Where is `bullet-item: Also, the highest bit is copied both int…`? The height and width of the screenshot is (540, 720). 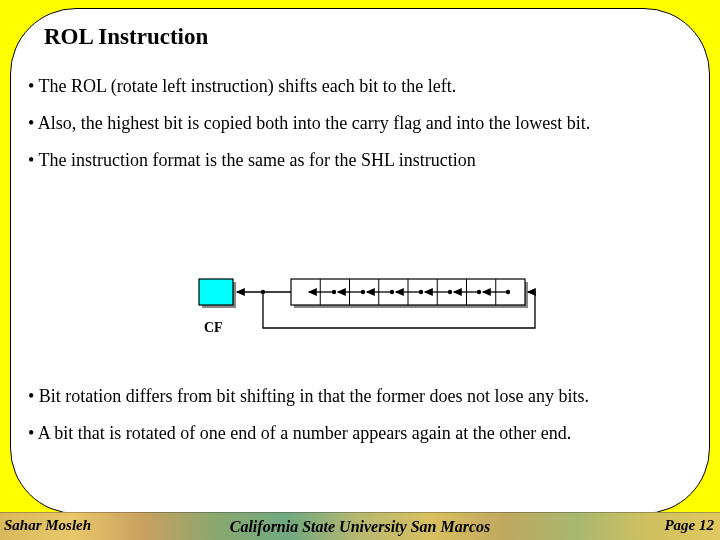
bullet-item: Also, the highest bit is copied both int… is located at coordinates (358, 124).